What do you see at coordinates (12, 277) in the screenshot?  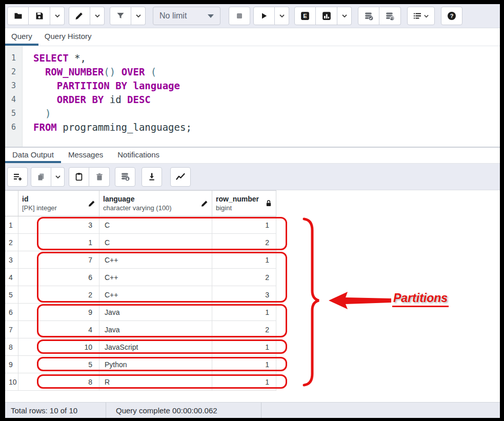 I see `row-selector: 4` at bounding box center [12, 277].